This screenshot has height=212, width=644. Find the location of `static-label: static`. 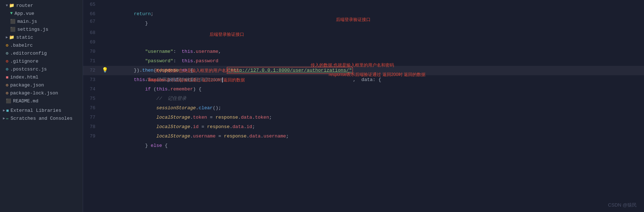

static-label: static is located at coordinates (25, 38).